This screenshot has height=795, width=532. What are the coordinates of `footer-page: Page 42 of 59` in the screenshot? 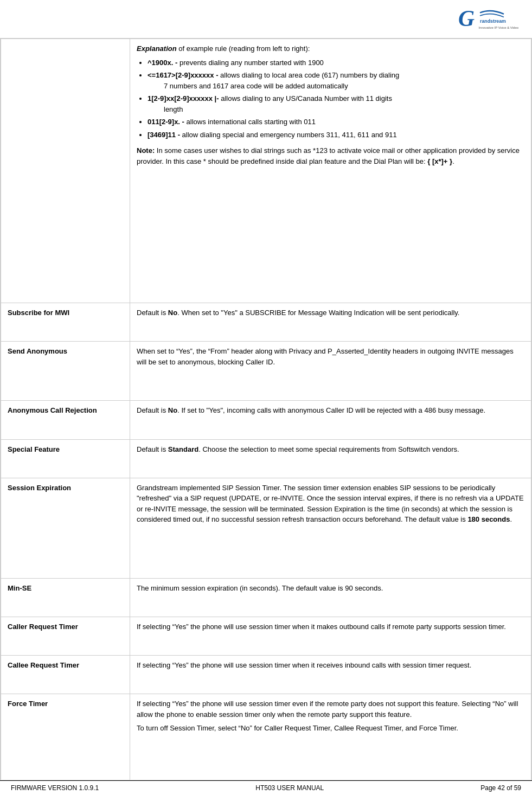 It's located at (501, 788).